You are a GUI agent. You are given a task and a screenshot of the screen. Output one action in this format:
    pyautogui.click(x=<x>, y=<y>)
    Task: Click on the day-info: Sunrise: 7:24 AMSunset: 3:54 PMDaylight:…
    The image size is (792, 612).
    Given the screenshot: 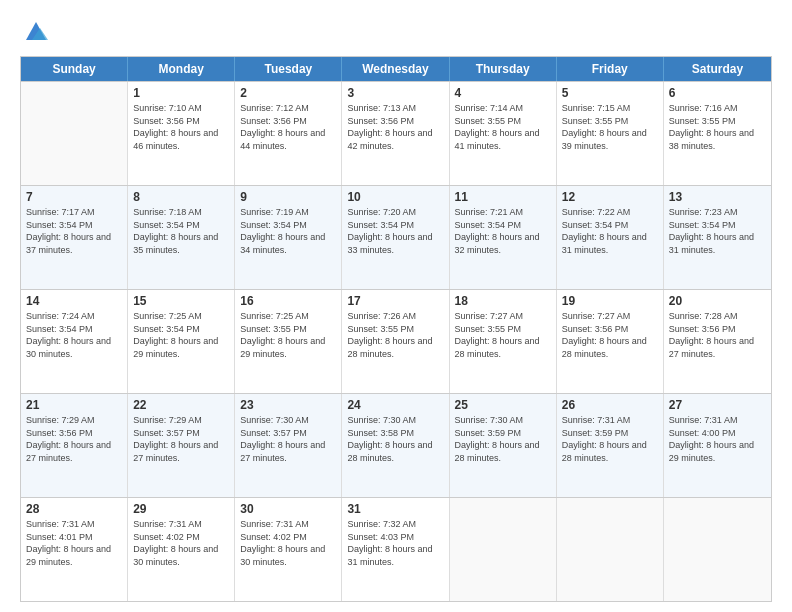 What is the action you would take?
    pyautogui.click(x=74, y=335)
    